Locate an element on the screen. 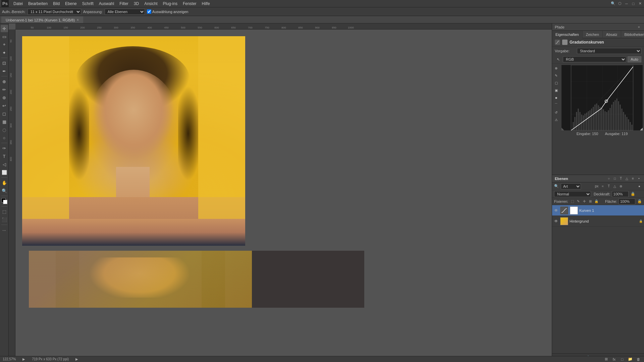 This screenshot has width=644, height=362. curve-pointer-tool: ↖ is located at coordinates (558, 59).